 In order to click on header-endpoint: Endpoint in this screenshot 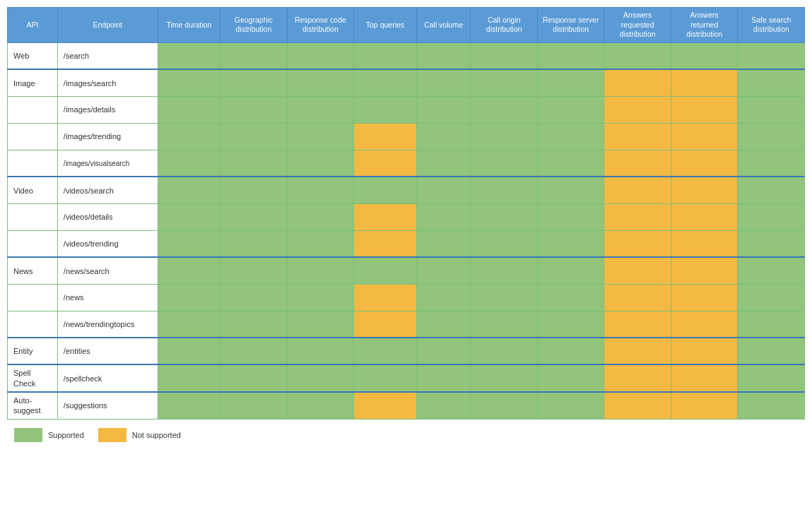, I will do `click(107, 25)`.